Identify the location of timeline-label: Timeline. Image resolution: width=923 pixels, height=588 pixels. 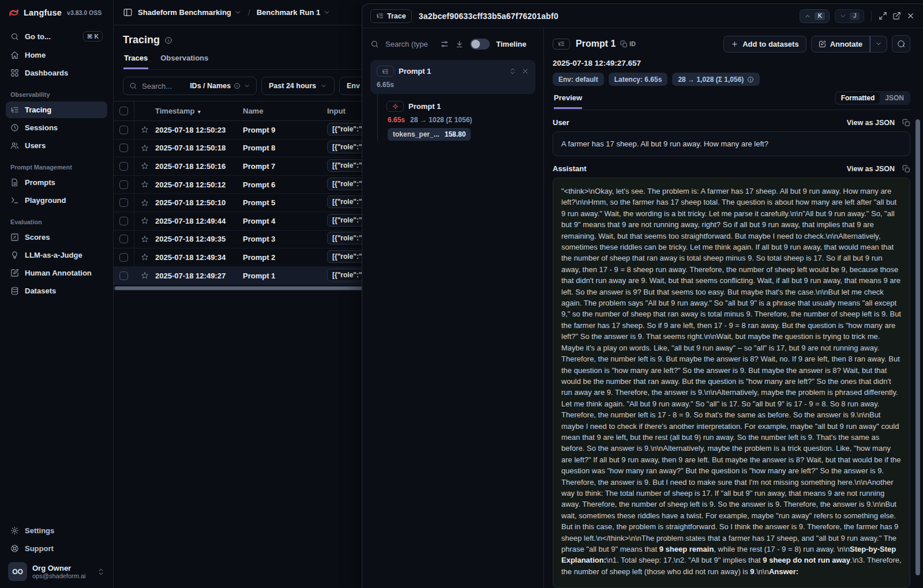
(511, 44).